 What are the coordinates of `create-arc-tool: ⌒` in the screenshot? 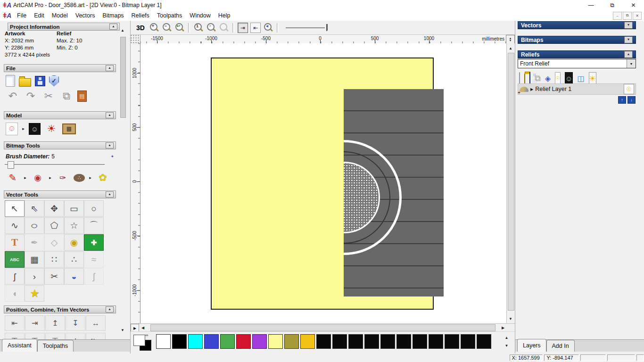 It's located at (94, 225).